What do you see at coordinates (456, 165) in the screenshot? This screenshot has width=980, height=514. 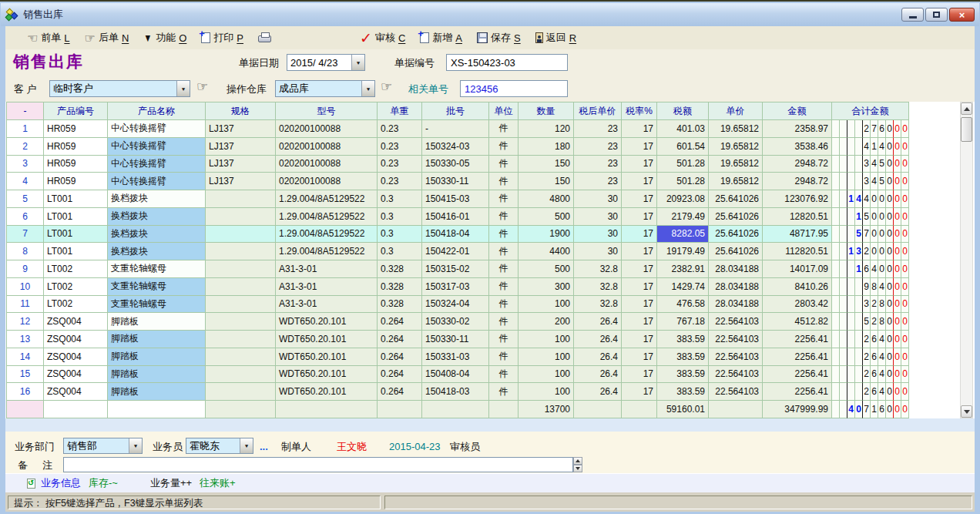 I see `cell-batch: 150330-05` at bounding box center [456, 165].